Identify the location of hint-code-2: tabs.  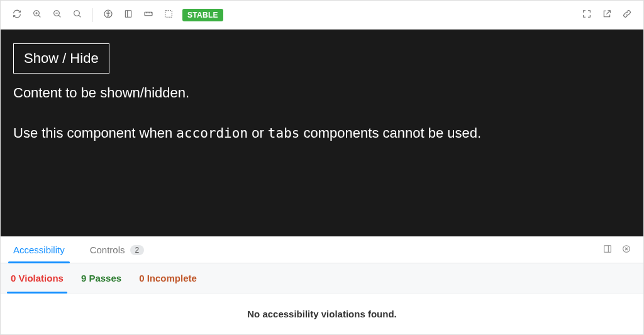
(284, 133).